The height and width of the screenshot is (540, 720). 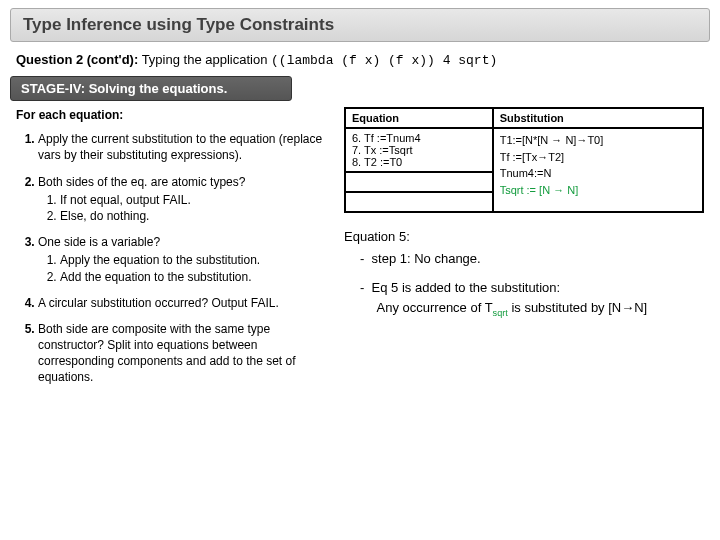 What do you see at coordinates (384, 60) in the screenshot?
I see `question-code: ((lambda (f x) (f x)) 4 sqrt)` at bounding box center [384, 60].